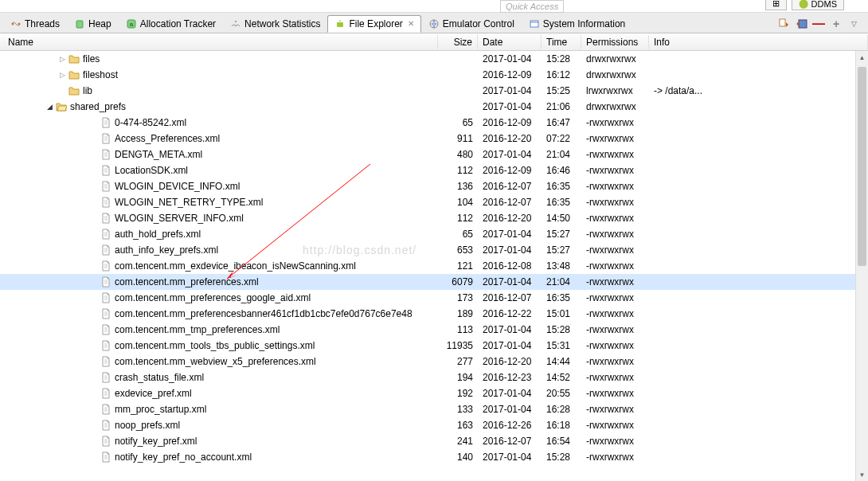 The image size is (868, 481). Describe the element at coordinates (434, 266) in the screenshot. I see `file-row: com.tencent.mm_exdevice_ibeacon_isNewSca…` at that location.